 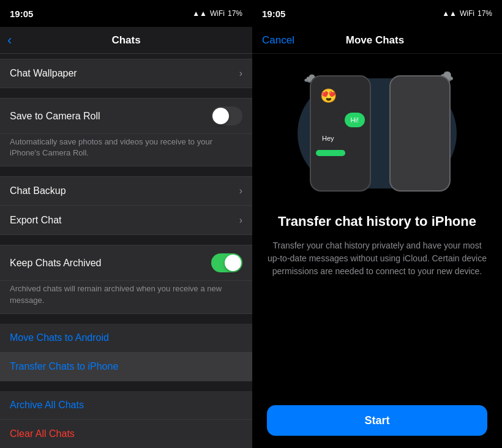 I want to click on transfer-chats-iphone-item: Transfer Chats to iPhone, so click(x=126, y=367).